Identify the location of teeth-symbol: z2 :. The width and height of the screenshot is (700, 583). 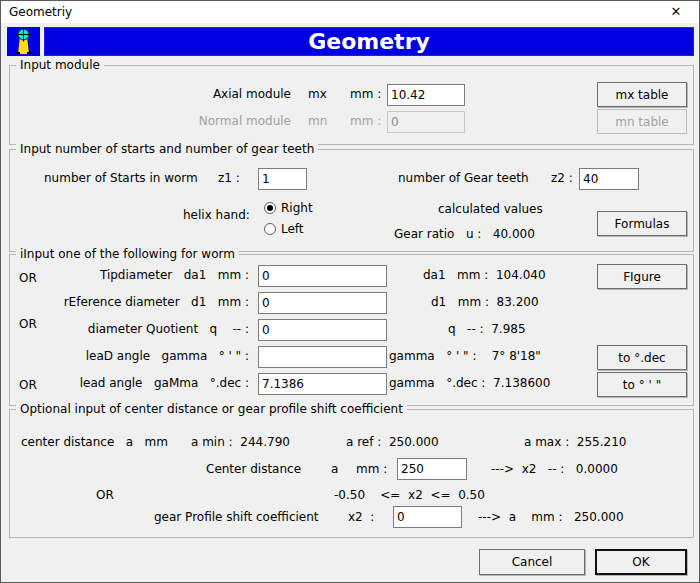
(562, 178).